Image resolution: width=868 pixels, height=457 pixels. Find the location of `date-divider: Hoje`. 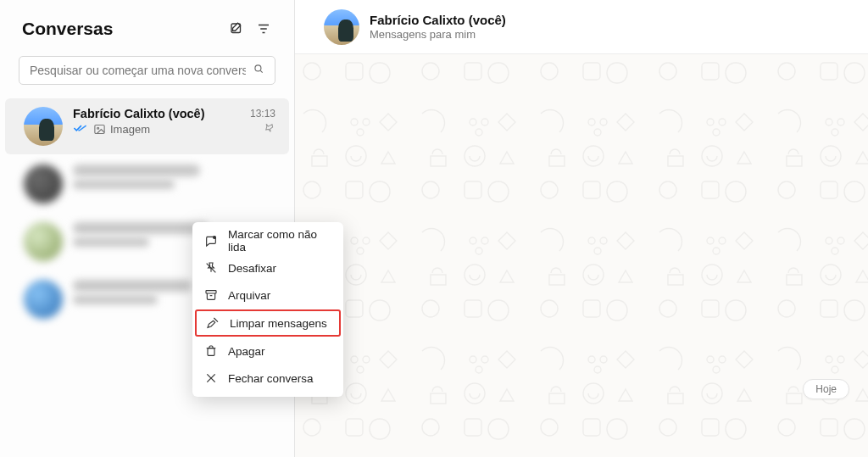

date-divider: Hoje is located at coordinates (826, 389).